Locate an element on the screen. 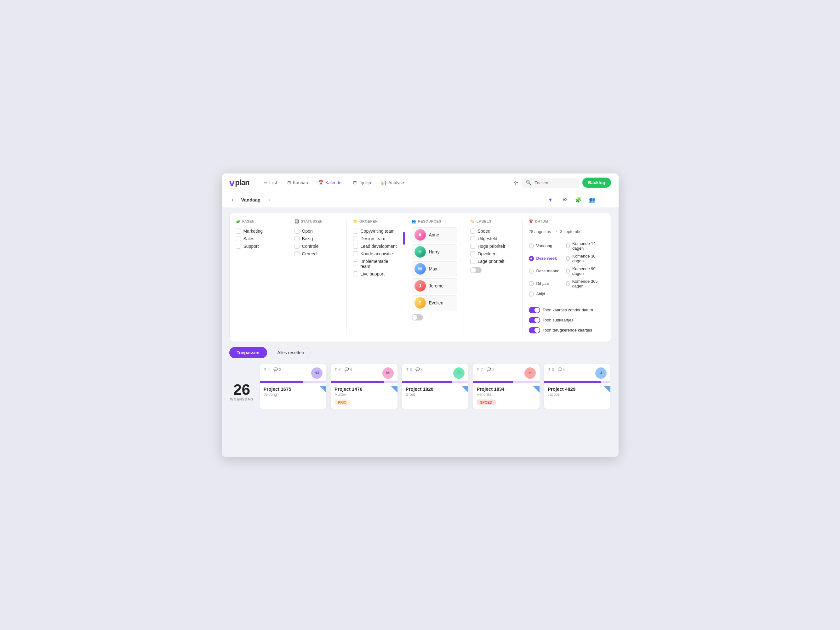 This screenshot has height=630, width=840. date-dit-jaar: Dit jaar is located at coordinates (545, 284).